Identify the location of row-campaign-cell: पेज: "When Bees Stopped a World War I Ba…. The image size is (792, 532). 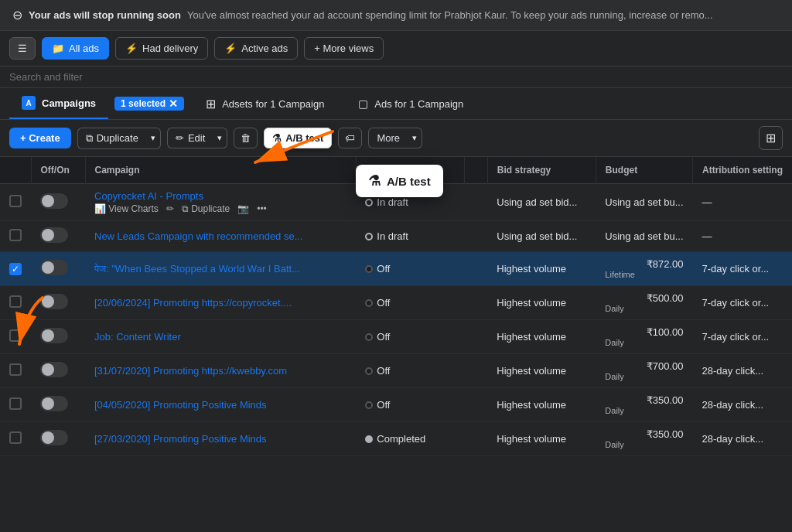
(220, 269).